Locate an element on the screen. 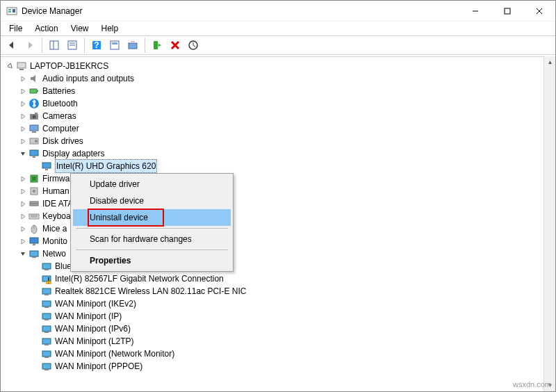 Image resolution: width=556 pixels, height=392 pixels. menu-file: File is located at coordinates (15, 28).